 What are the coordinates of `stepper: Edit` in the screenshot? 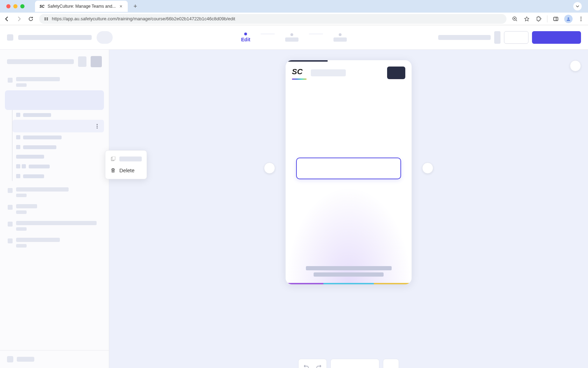 It's located at (294, 37).